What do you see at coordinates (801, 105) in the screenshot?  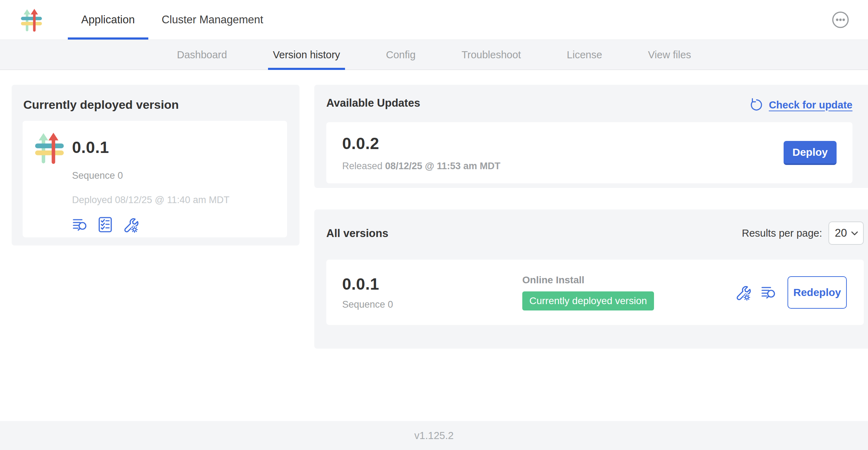 I see `check-for-update-link: Check for update` at bounding box center [801, 105].